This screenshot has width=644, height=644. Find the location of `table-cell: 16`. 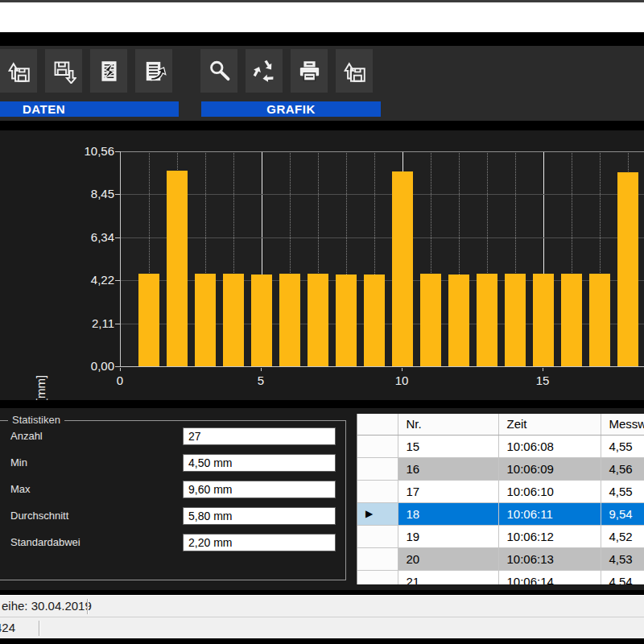

table-cell: 16 is located at coordinates (448, 469).